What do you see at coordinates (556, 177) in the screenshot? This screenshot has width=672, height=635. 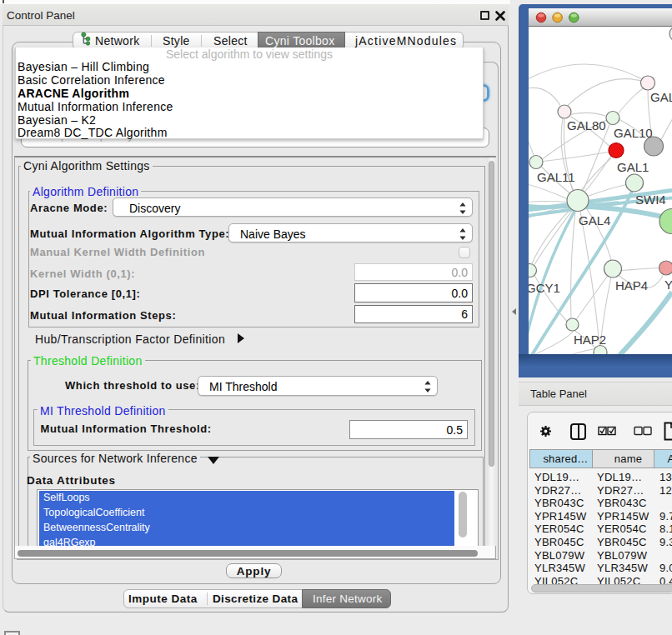 I see `svg-text: GAL11` at bounding box center [556, 177].